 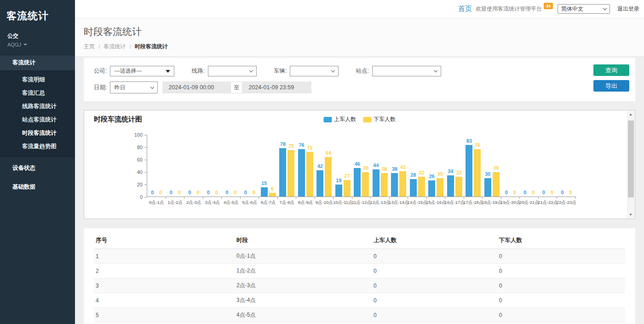 I want to click on page-header: 时段客流统计 主页/客流统计/时段客流统计, so click(x=360, y=38).